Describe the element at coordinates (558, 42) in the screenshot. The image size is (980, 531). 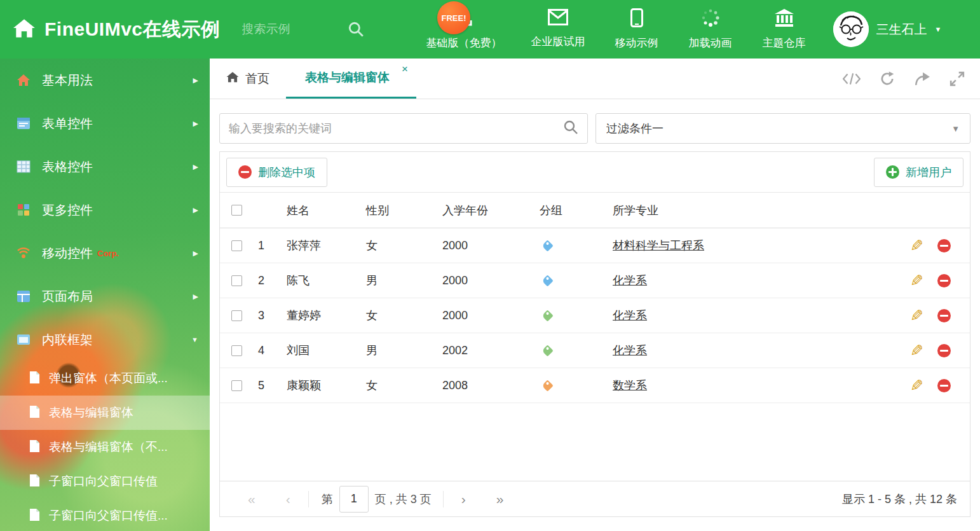
I see `nav-label: 企业版试用` at that location.